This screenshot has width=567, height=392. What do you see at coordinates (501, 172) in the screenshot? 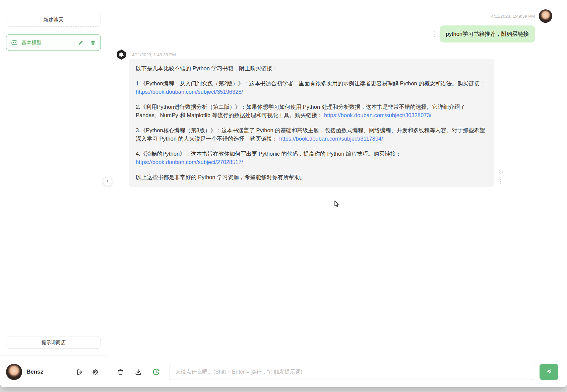
I see `spinner-circle-icon` at bounding box center [501, 172].